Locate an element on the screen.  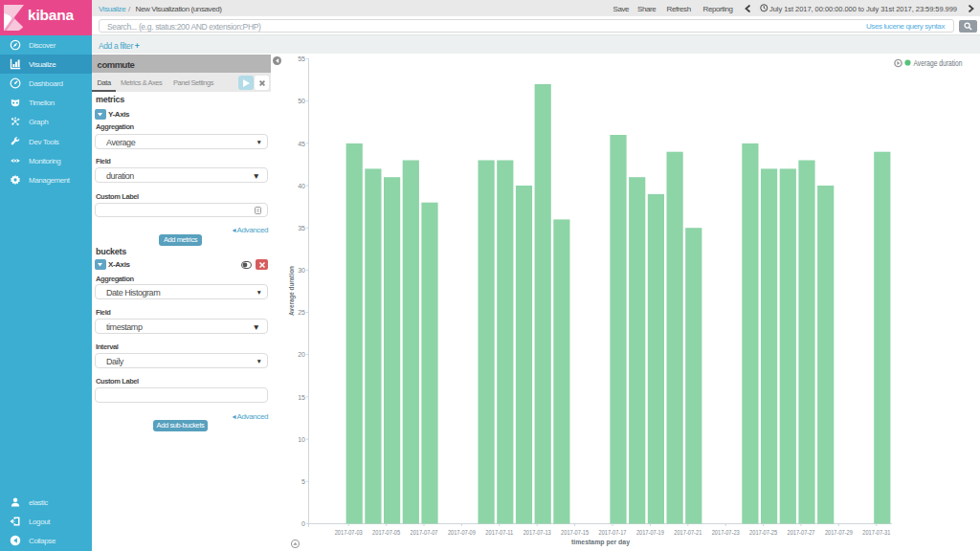
svg-text: 40 is located at coordinates (301, 186).